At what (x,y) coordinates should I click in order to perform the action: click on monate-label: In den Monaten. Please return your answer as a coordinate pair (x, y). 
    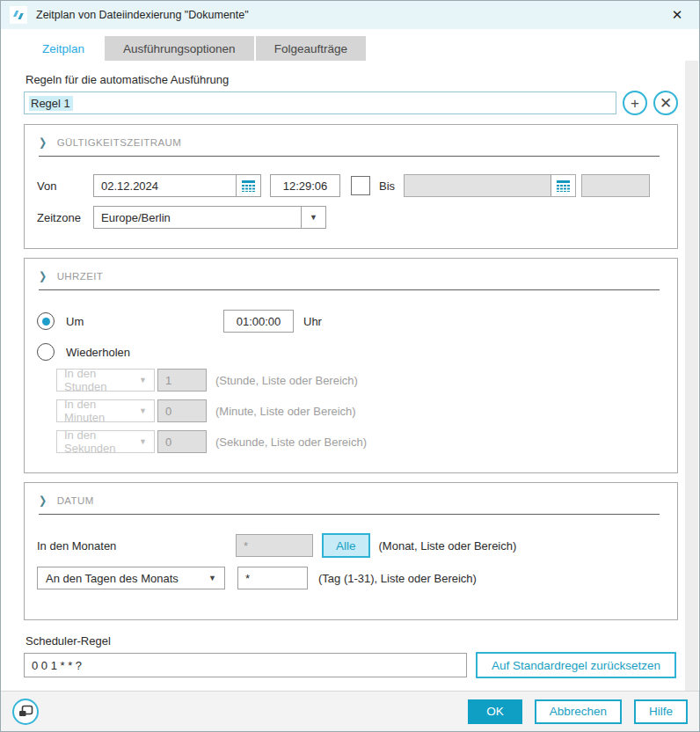
    Looking at the image, I should click on (136, 545).